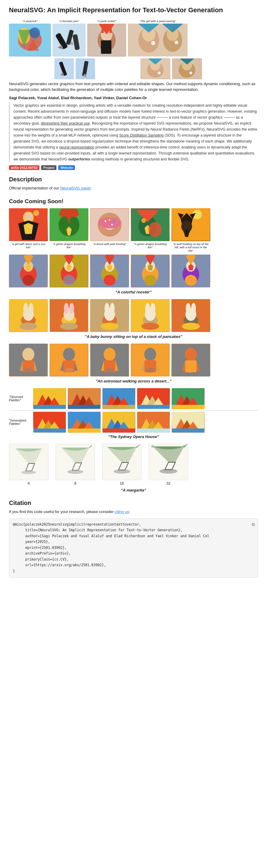  I want to click on diminishing-text: diminishing their practical use, so click(65, 123).